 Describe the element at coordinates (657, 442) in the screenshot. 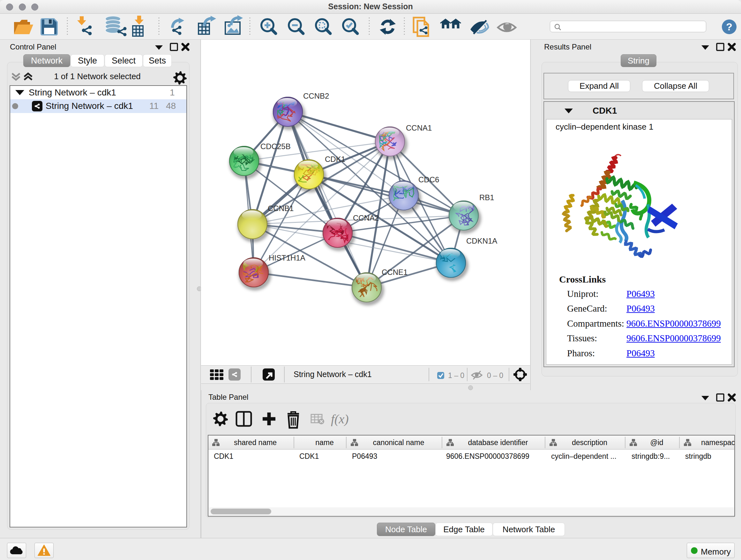

I see `svg-text: @id` at that location.